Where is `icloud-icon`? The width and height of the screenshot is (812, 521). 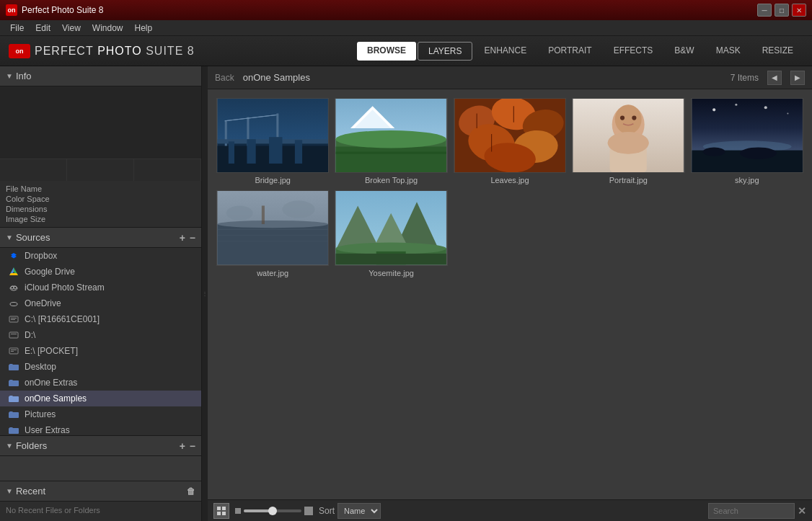 icloud-icon is located at coordinates (14, 288).